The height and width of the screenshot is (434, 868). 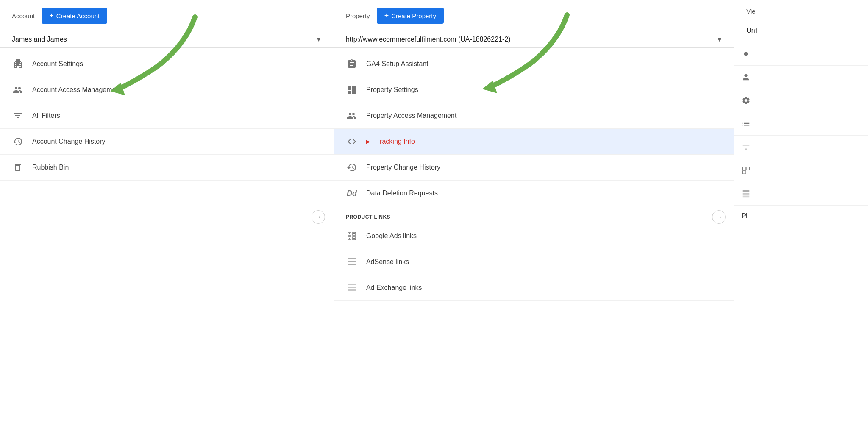 What do you see at coordinates (534, 142) in the screenshot?
I see `tracking-info-item: ▶ Tracking Info` at bounding box center [534, 142].